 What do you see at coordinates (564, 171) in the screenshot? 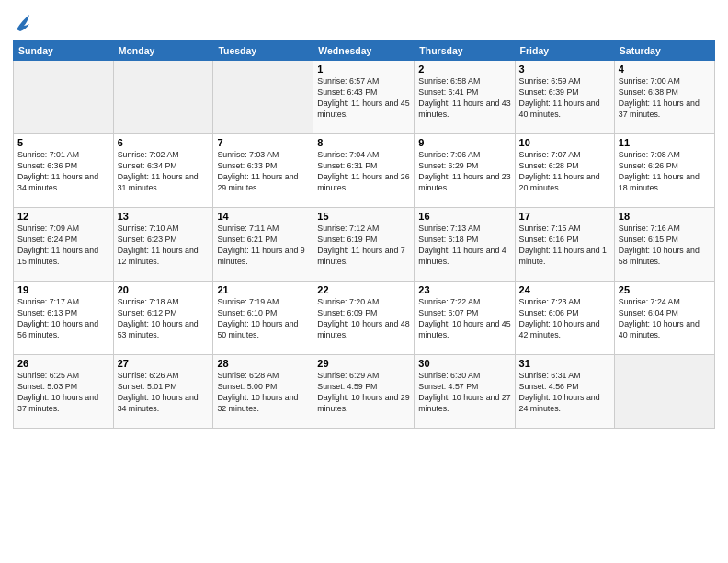
I see `calendar-cell: 10Sunrise: 7:07 AM Sunset: 6:28 PM Dayli…` at bounding box center [564, 171].